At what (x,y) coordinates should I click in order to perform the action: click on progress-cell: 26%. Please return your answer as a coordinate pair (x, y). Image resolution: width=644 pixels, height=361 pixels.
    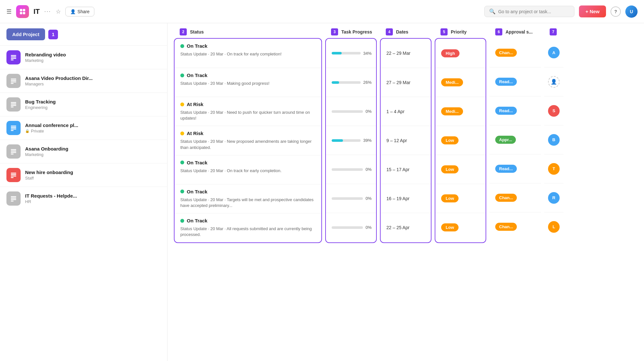
    Looking at the image, I should click on (351, 82).